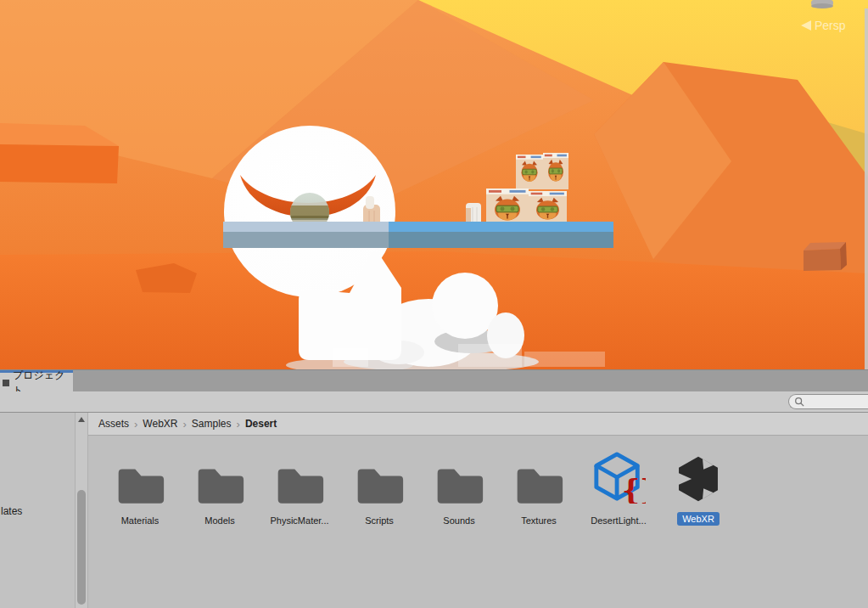  Describe the element at coordinates (434, 380) in the screenshot. I see `panel-tab-bar: プロジェクト` at that location.